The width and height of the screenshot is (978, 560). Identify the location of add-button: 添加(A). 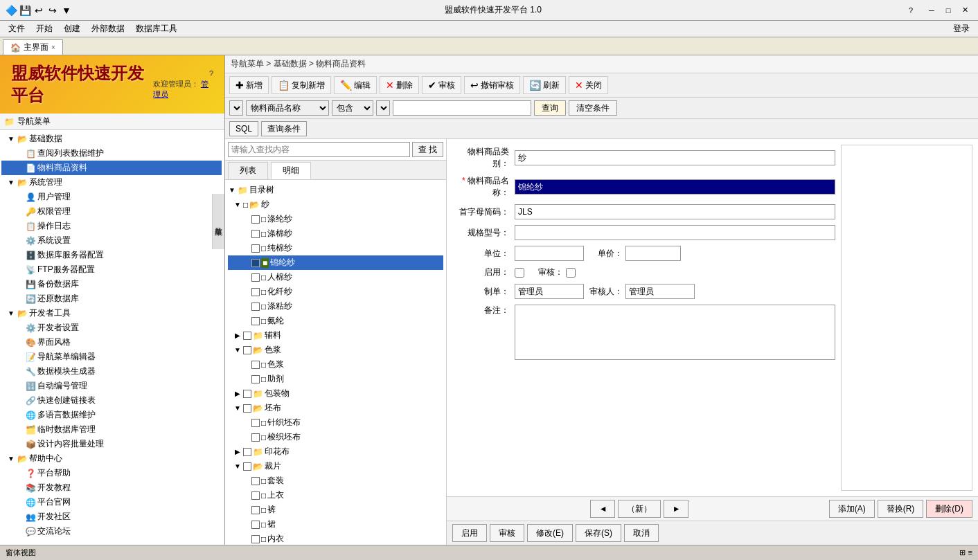
(852, 509).